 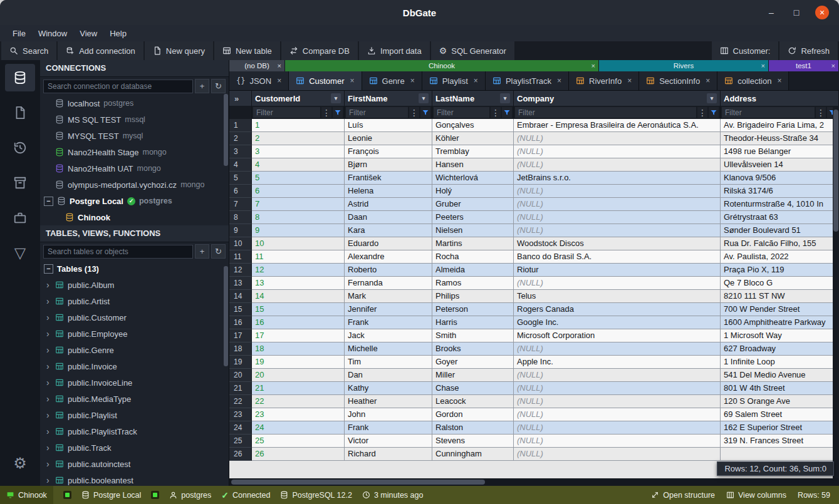 What do you see at coordinates (388, 336) in the screenshot?
I see `cell-firstname: Jack` at bounding box center [388, 336].